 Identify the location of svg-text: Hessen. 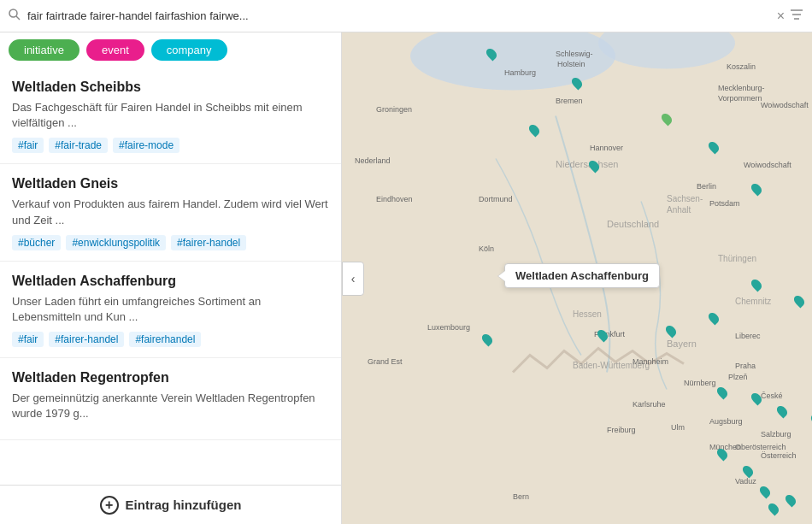
(587, 315).